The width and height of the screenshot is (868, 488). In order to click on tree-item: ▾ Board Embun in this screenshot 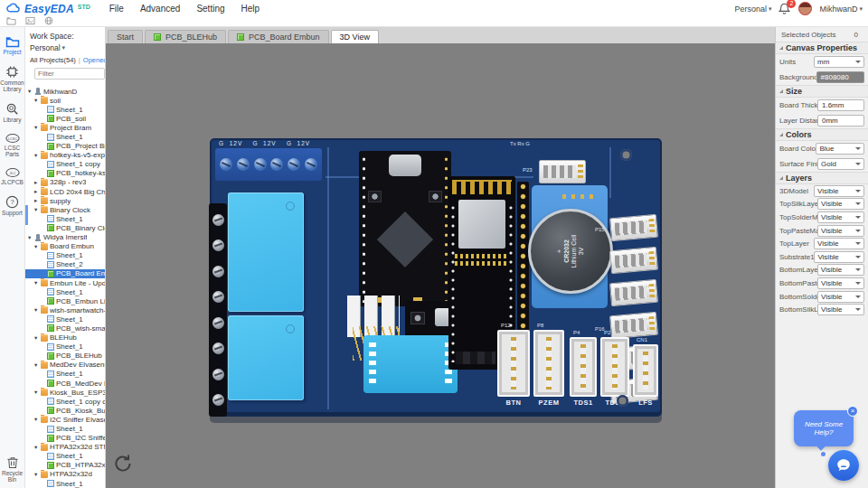, I will do `click(65, 247)`.